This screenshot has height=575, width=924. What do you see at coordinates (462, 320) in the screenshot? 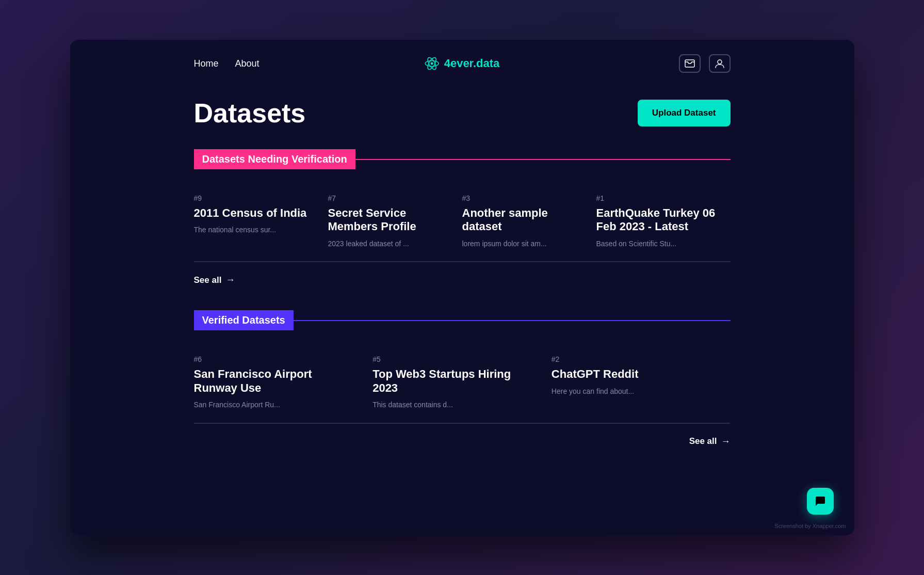
I see `verified-header: Verified Datasets` at bounding box center [462, 320].